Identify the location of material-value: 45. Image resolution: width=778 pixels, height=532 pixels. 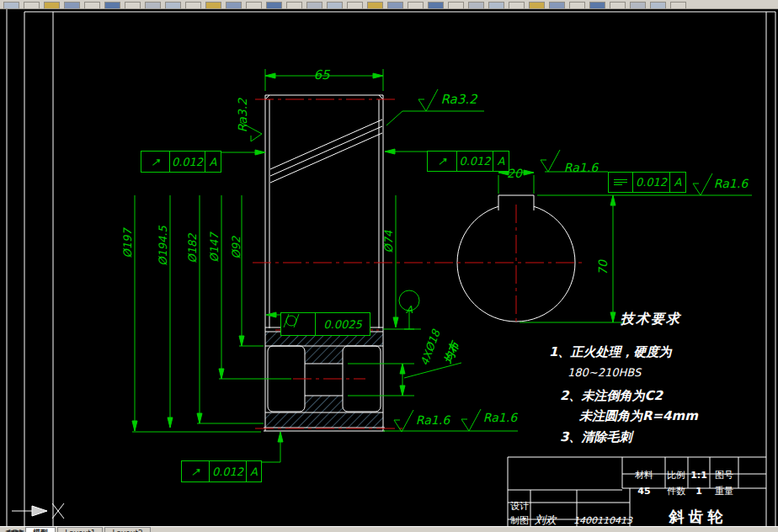
(643, 492).